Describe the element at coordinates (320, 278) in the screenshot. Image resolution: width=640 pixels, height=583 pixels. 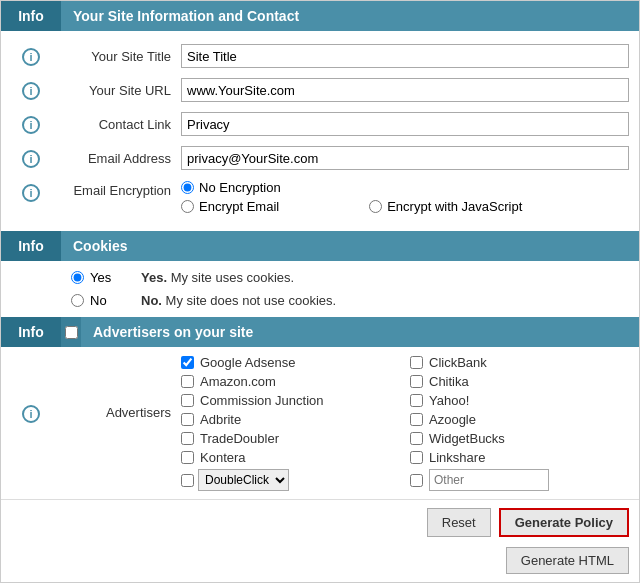
I see `cookie-yes-row: Yes Yes. My site uses cookies.` at that location.